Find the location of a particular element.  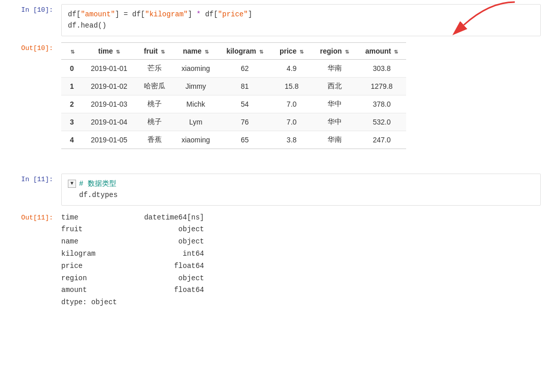

sort-icon-kilogram: ⇅ is located at coordinates (261, 52).